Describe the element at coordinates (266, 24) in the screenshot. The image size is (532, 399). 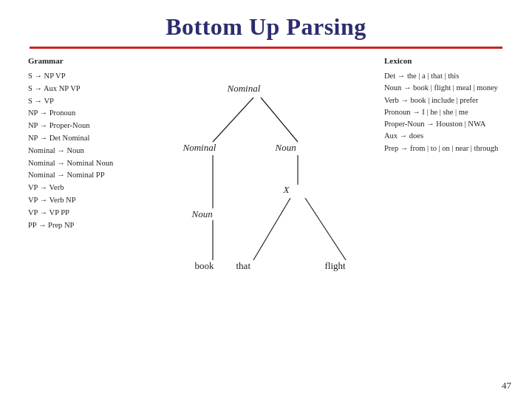
I see `page-title: Bottom Up Parsing` at that location.